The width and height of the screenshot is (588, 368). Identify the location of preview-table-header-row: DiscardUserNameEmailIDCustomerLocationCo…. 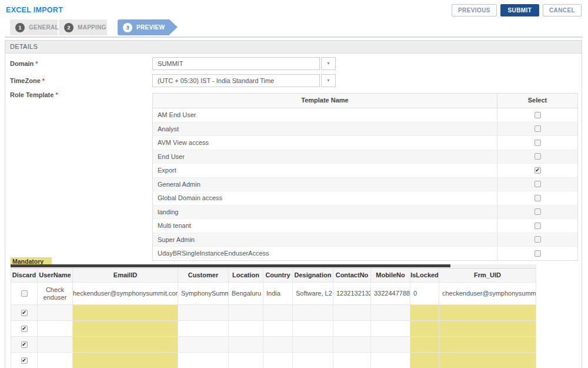
(273, 276).